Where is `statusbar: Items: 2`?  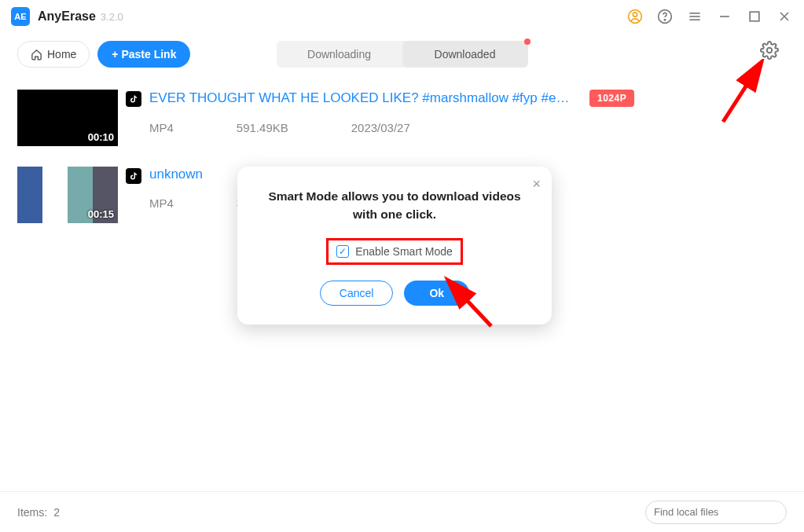
statusbar: Items: 2 is located at coordinates (402, 512).